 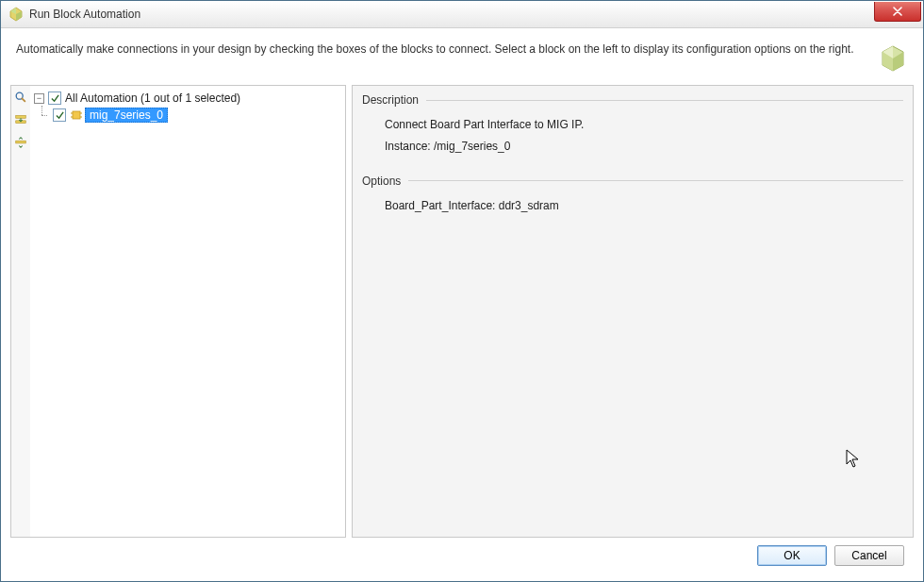 I want to click on brand-icon, so click(x=893, y=58).